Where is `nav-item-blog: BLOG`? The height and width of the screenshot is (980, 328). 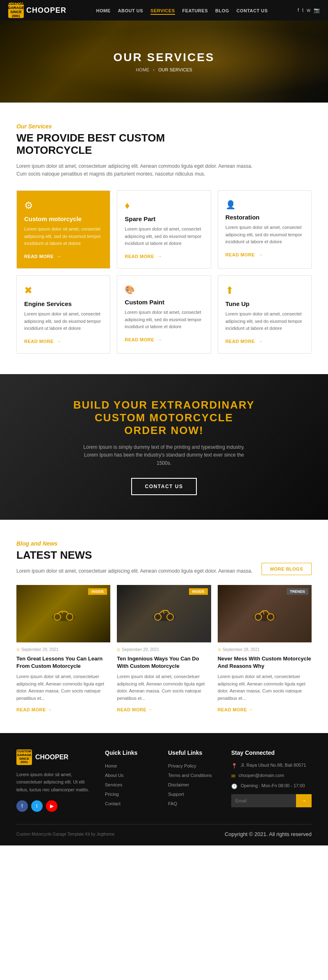 nav-item-blog: BLOG is located at coordinates (222, 11).